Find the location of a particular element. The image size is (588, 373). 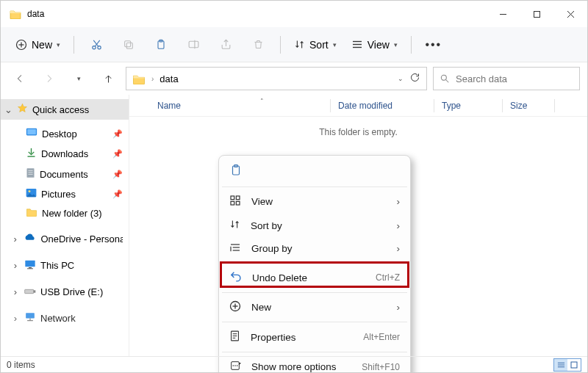

sidebar-item-usb: › USB Drive (E:) is located at coordinates (65, 292).